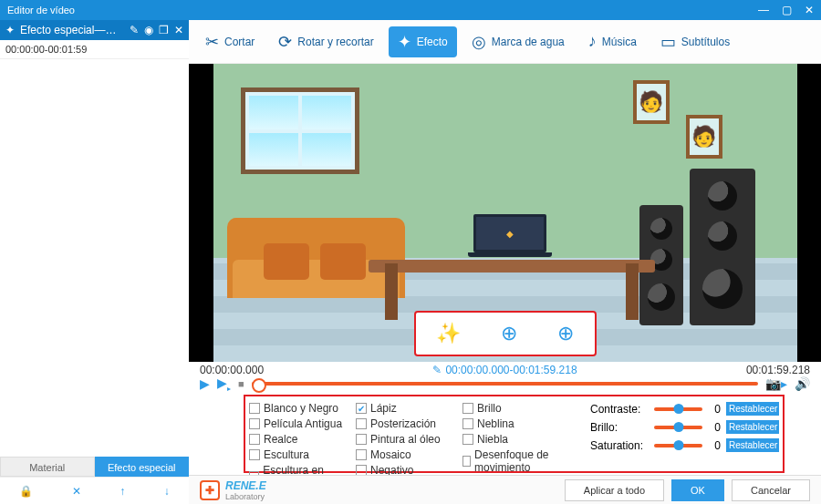 This screenshot has width=821, height=504. What do you see at coordinates (164, 30) in the screenshot?
I see `copy-icon: ❐` at bounding box center [164, 30].